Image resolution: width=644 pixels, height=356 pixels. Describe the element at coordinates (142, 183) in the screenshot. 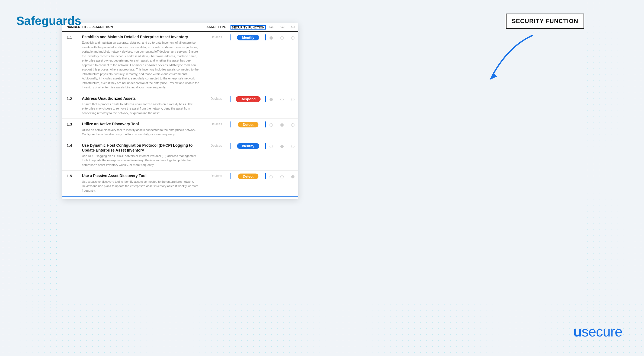

I see `row-title-block: Use a Passive Asset Discovery Tool Use a…` at that location.